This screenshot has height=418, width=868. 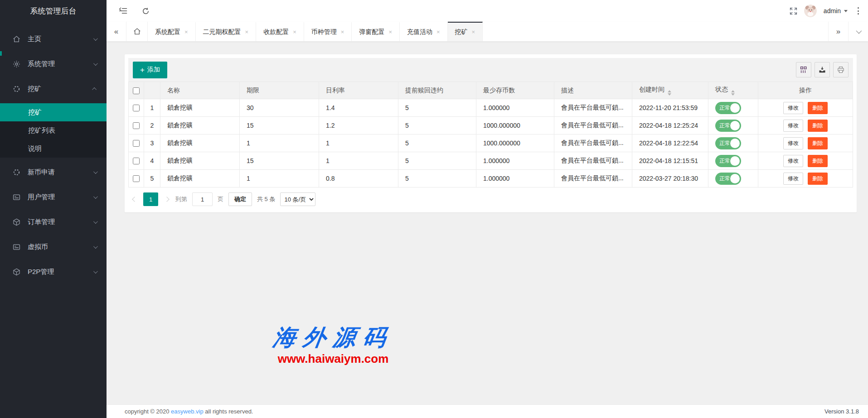 I want to click on tab-recharge-activity: 充值活动×, so click(x=424, y=32).